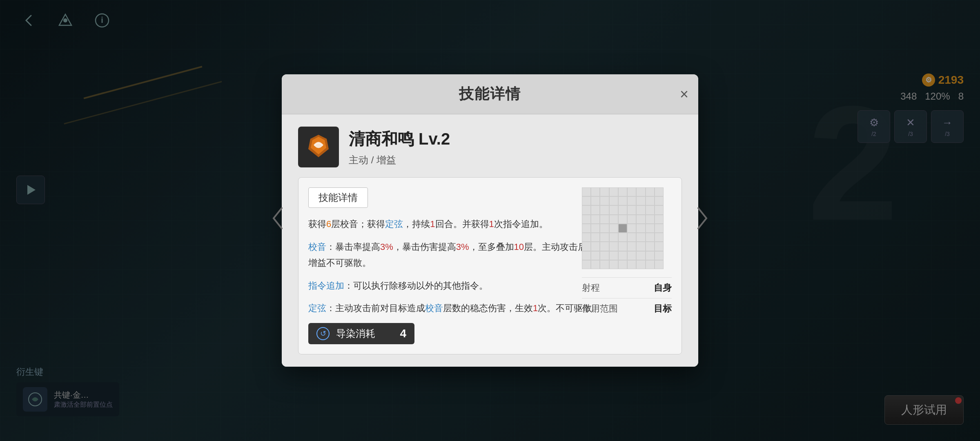  What do you see at coordinates (627, 287) in the screenshot?
I see `stat-row-range: 射程 自身` at bounding box center [627, 287].